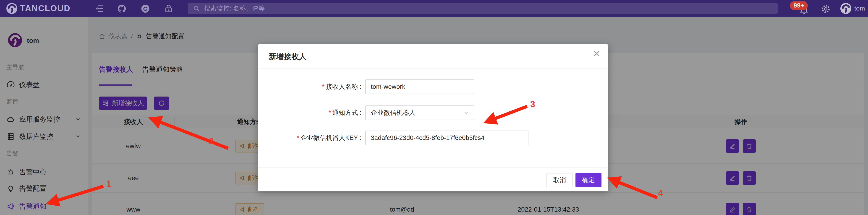  What do you see at coordinates (799, 5) in the screenshot?
I see `notification-count-badge: 99+` at bounding box center [799, 5].